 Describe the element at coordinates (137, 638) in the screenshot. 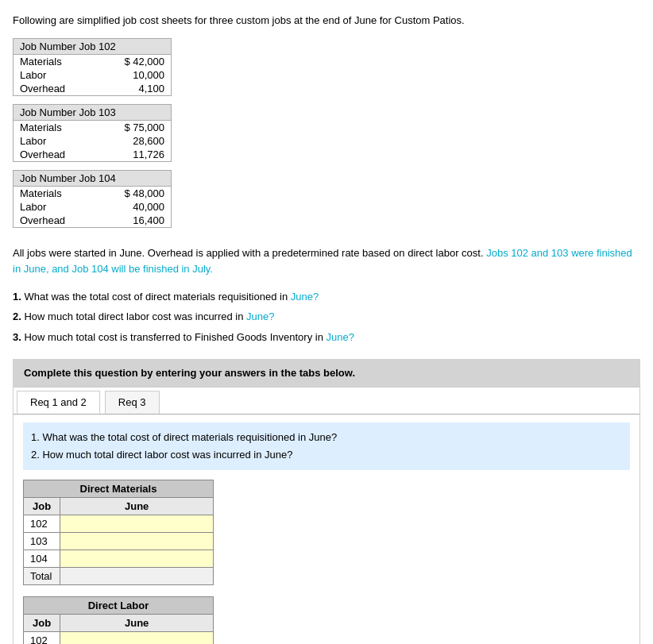

I see `job-102-labor-input` at that location.